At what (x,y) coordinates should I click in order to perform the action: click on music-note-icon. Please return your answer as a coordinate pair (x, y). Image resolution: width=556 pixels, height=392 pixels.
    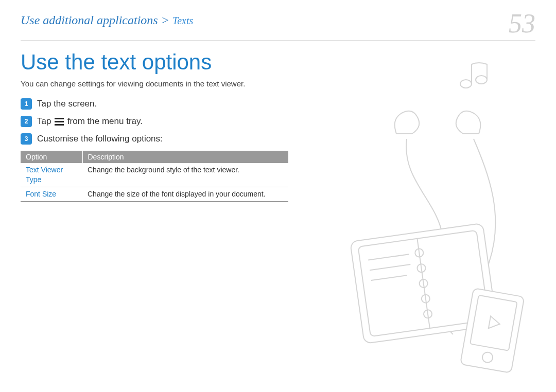
    Looking at the image, I should click on (474, 75).